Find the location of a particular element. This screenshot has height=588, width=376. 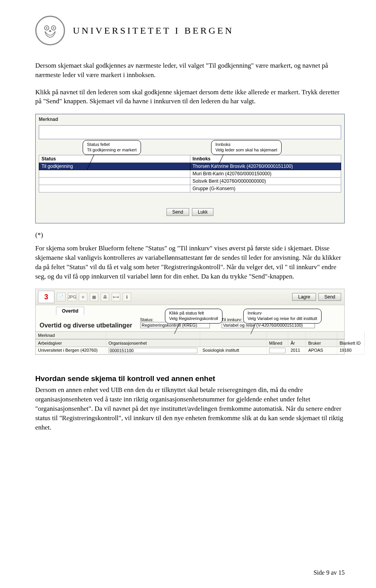

callout-klikk-status: Klikk på status felt Velg Registreringsk… is located at coordinates (193, 316).